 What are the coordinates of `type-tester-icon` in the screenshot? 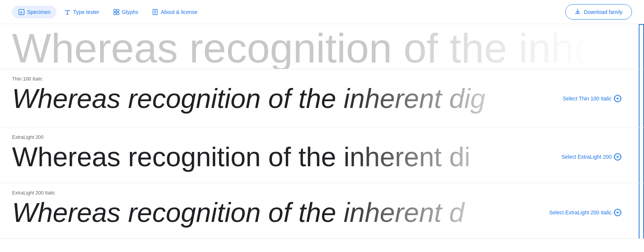 It's located at (67, 12).